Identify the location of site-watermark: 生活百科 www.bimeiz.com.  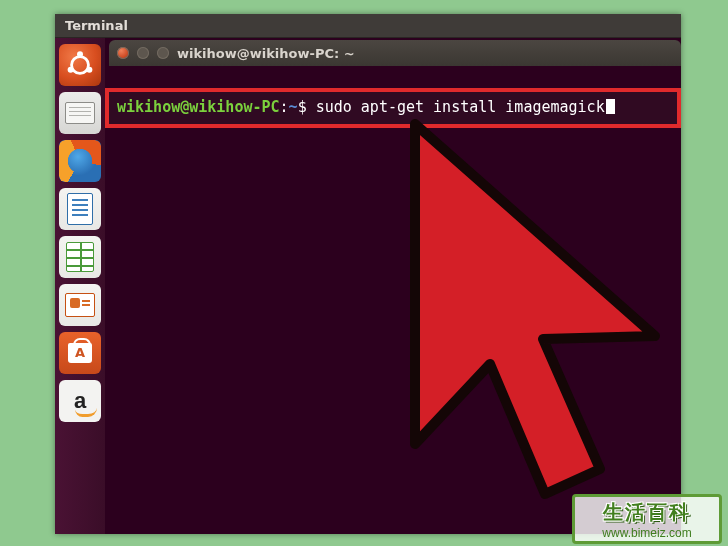
(647, 519).